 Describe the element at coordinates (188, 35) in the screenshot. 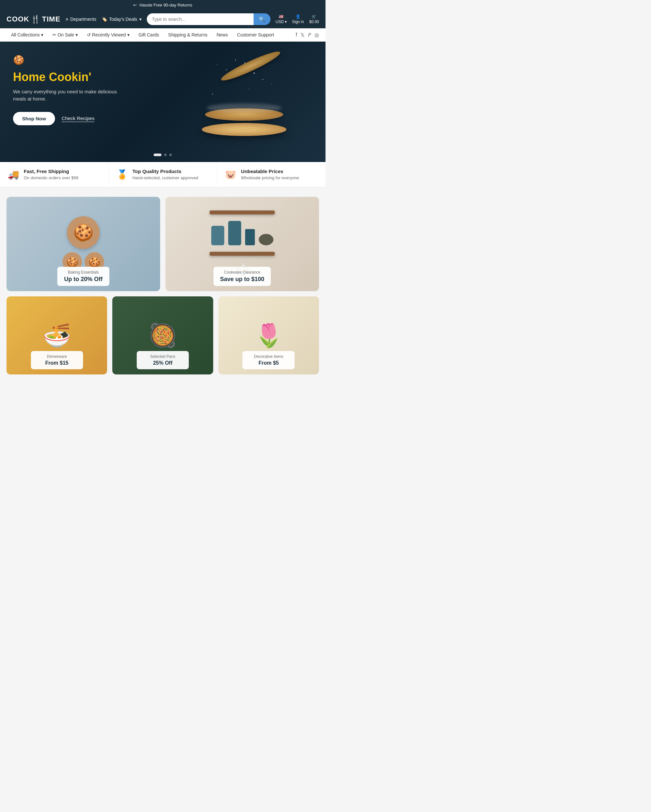

I see `nav-label: Shipping & Returns` at that location.